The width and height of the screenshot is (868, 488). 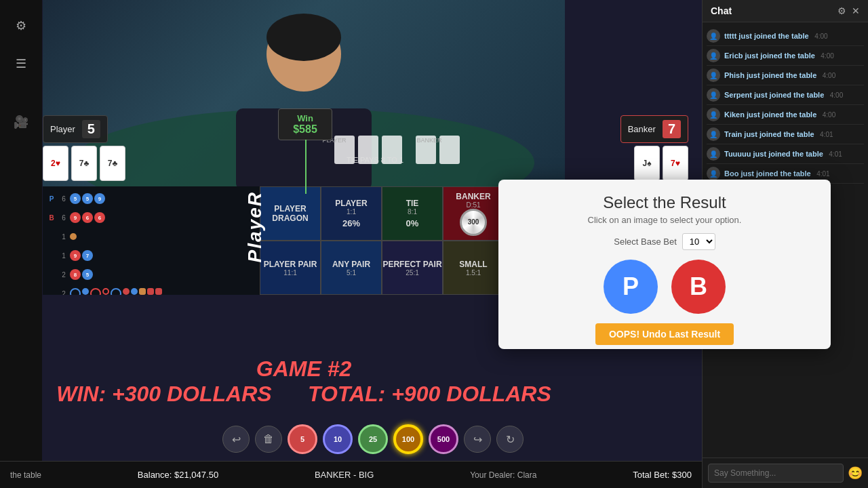 I want to click on player-card-3: 7♣, so click(x=113, y=163).